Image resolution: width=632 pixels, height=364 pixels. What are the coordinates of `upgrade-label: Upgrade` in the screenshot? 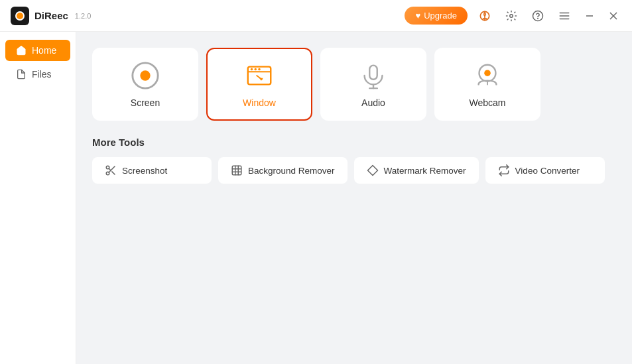 It's located at (440, 16).